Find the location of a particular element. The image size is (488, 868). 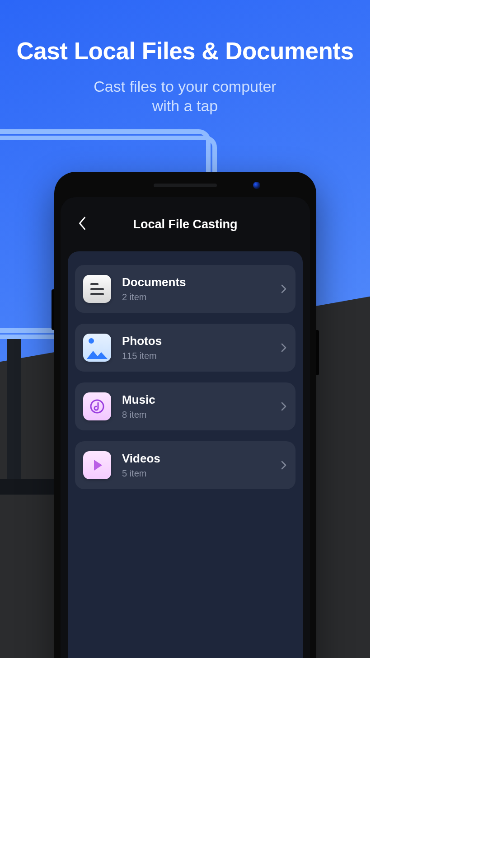

video-icon is located at coordinates (97, 465).